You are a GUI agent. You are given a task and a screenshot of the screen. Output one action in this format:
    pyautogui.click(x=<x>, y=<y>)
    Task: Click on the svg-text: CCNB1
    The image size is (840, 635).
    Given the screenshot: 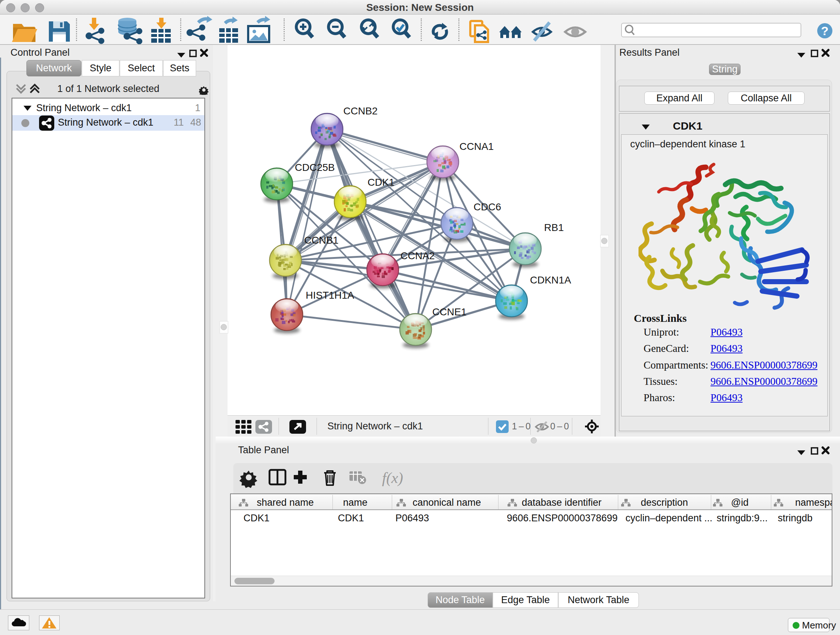 What is the action you would take?
    pyautogui.click(x=321, y=240)
    